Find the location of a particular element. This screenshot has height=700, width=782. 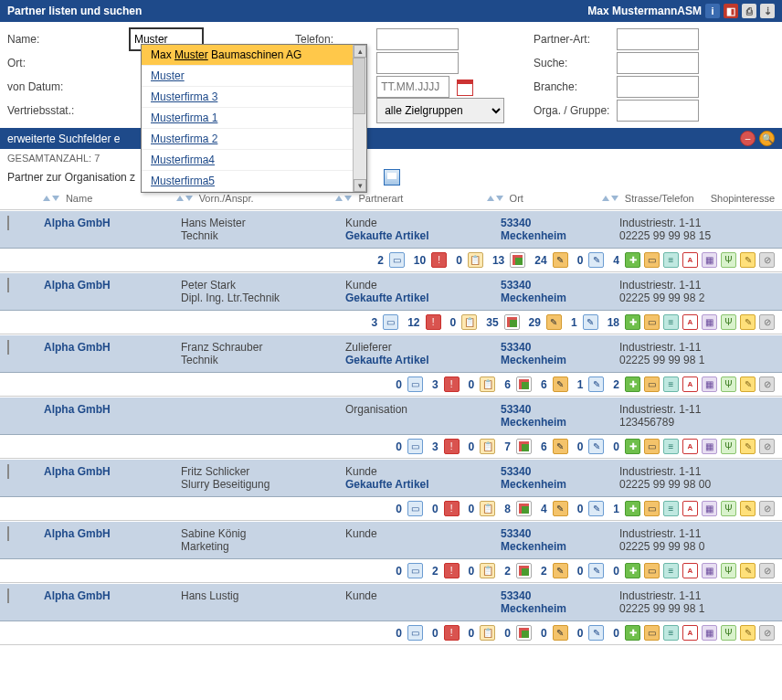

autocomplete-item: Musterfirma5 is located at coordinates (254, 181).